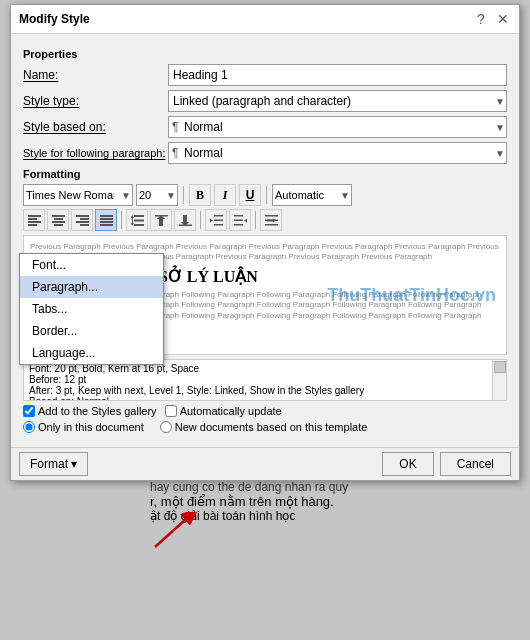 The width and height of the screenshot is (530, 640). What do you see at coordinates (271, 220) in the screenshot?
I see `rtl-button` at bounding box center [271, 220].